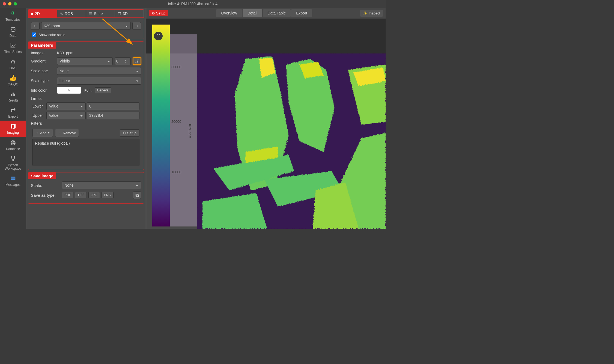 This screenshot has width=614, height=364. Describe the element at coordinates (13, 80) in the screenshot. I see `sidebar-item-qaqc: 👍 QA/QC` at that location.